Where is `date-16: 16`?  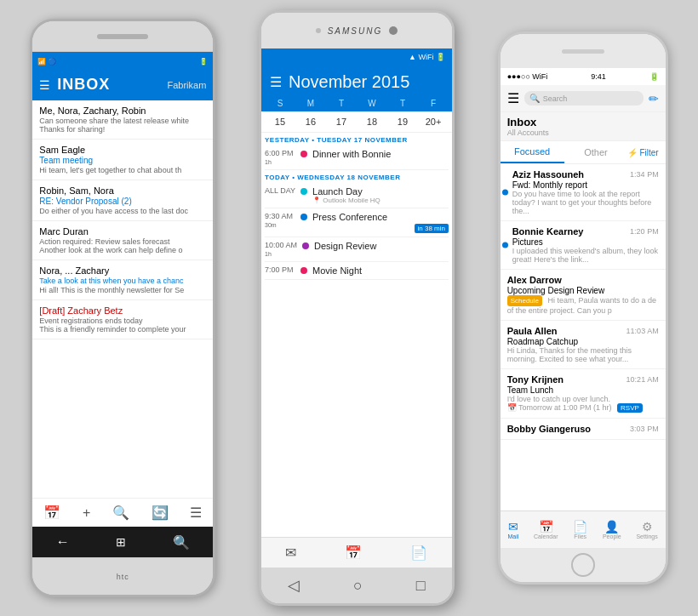 date-16: 16 is located at coordinates (311, 122).